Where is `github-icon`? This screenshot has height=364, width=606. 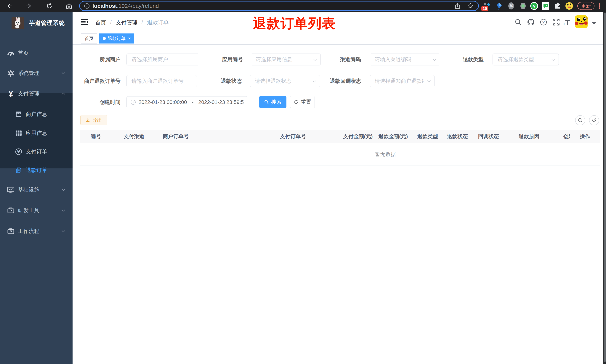
github-icon is located at coordinates (531, 22).